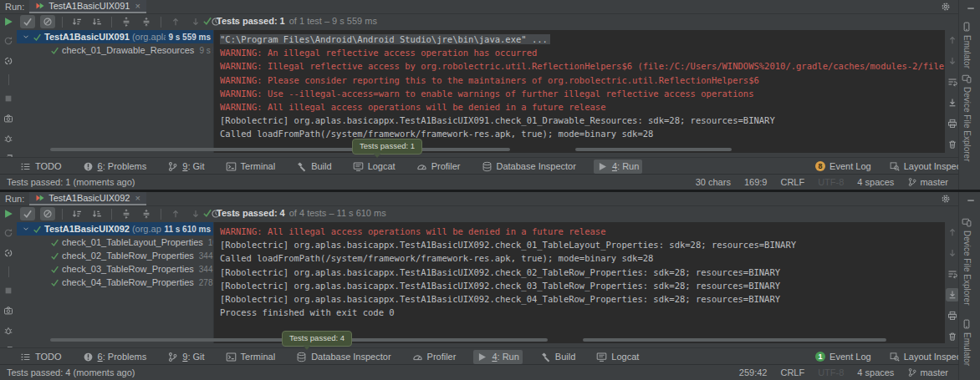  What do you see at coordinates (115, 229) in the screenshot?
I see `tree-row: TestA1BasicUIX092 (org.aplas.basicap 11 …` at bounding box center [115, 229].